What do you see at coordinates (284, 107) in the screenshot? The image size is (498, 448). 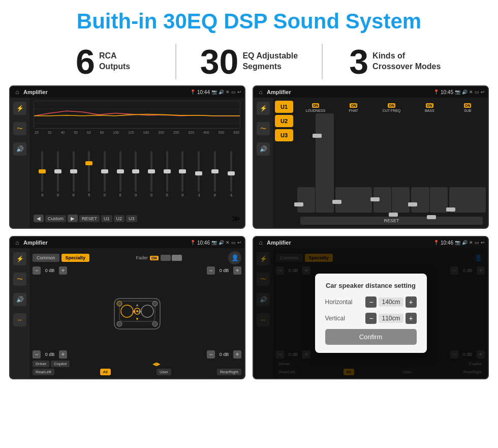 I see `amp-u1-button: U1` at bounding box center [284, 107].